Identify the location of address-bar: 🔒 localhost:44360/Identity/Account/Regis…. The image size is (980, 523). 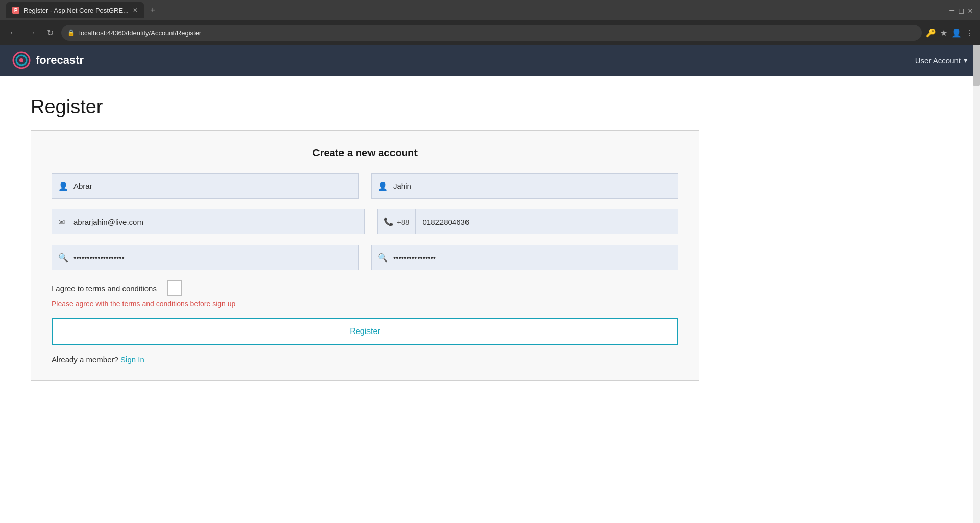
(492, 33).